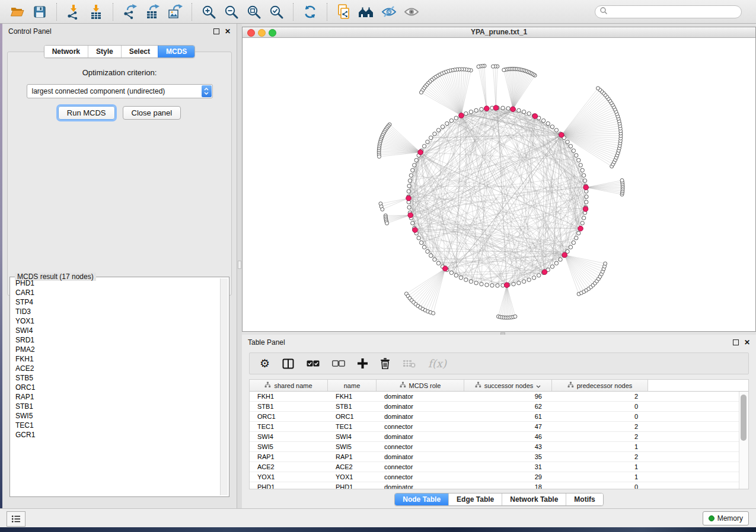 The image size is (756, 532). I want to click on table-row: STB1STB1dominator620, so click(499, 406).